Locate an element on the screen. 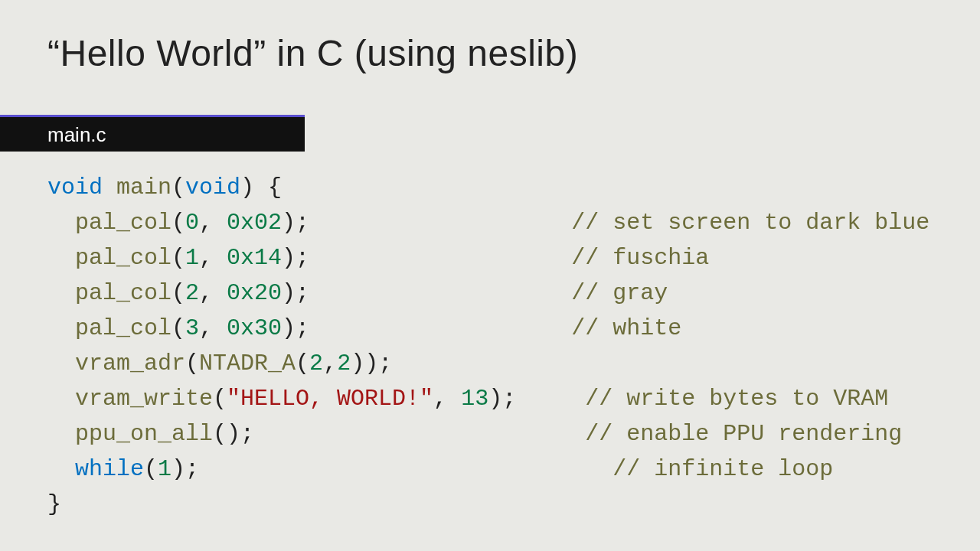  macro-ntadr: NTADR_A is located at coordinates (247, 364).